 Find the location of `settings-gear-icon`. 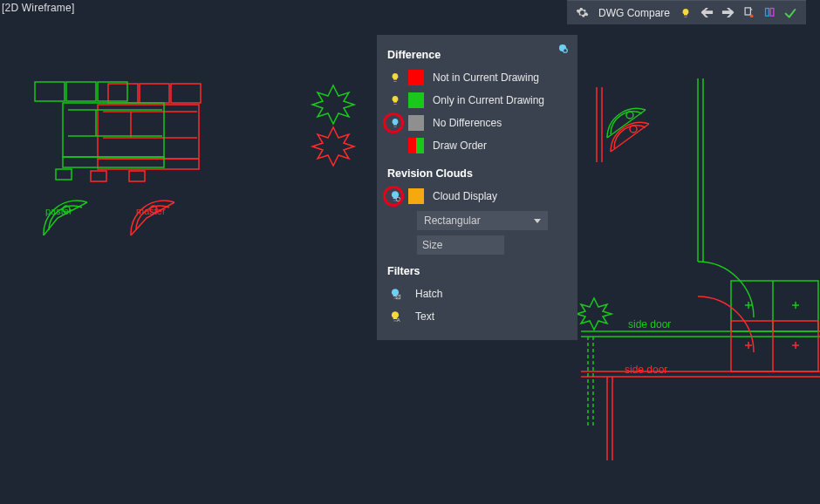

settings-gear-icon is located at coordinates (583, 13).